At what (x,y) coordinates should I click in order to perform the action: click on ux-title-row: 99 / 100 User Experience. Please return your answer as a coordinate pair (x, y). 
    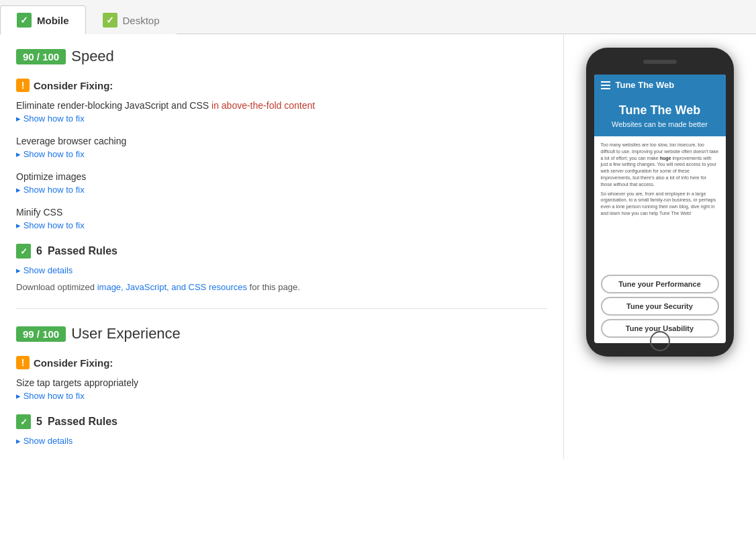
    Looking at the image, I should click on (282, 334).